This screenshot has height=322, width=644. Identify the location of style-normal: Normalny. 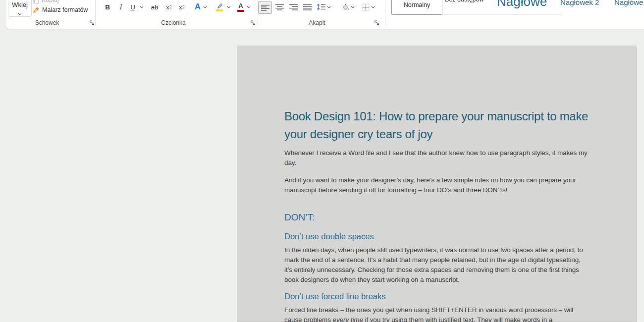
(417, 7).